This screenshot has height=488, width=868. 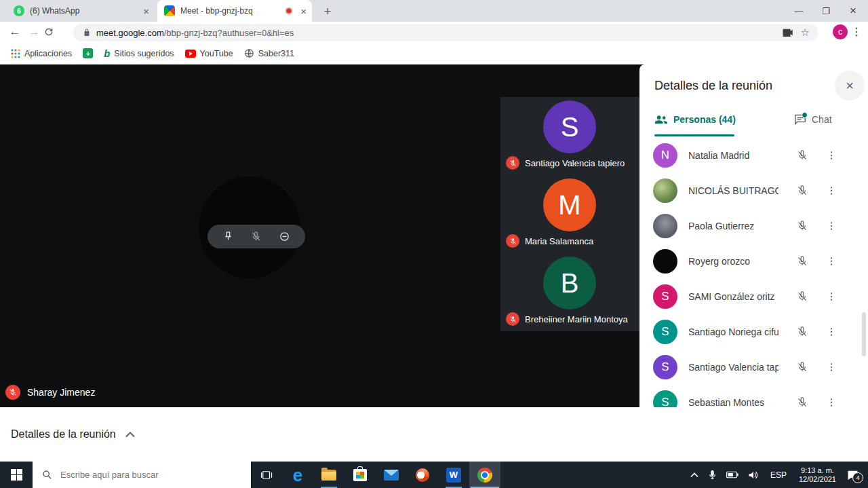 What do you see at coordinates (170, 11) in the screenshot?
I see `meet-favicon` at bounding box center [170, 11].